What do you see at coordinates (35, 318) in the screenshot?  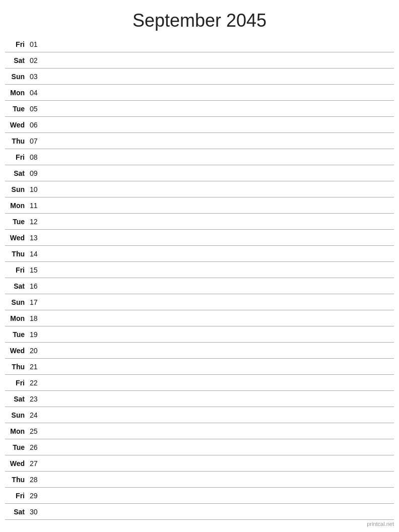 I see `day-number: 18` at bounding box center [35, 318].